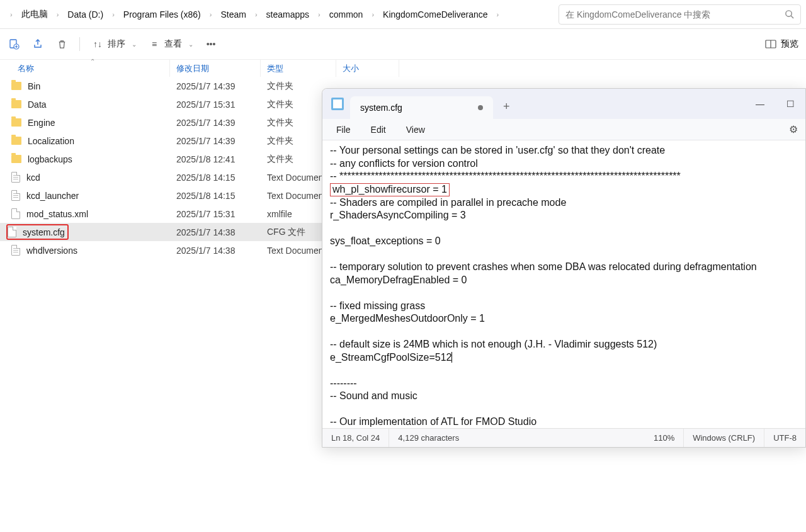  Describe the element at coordinates (288, 14) in the screenshot. I see `breadcrumb-seg: steamapps` at that location.